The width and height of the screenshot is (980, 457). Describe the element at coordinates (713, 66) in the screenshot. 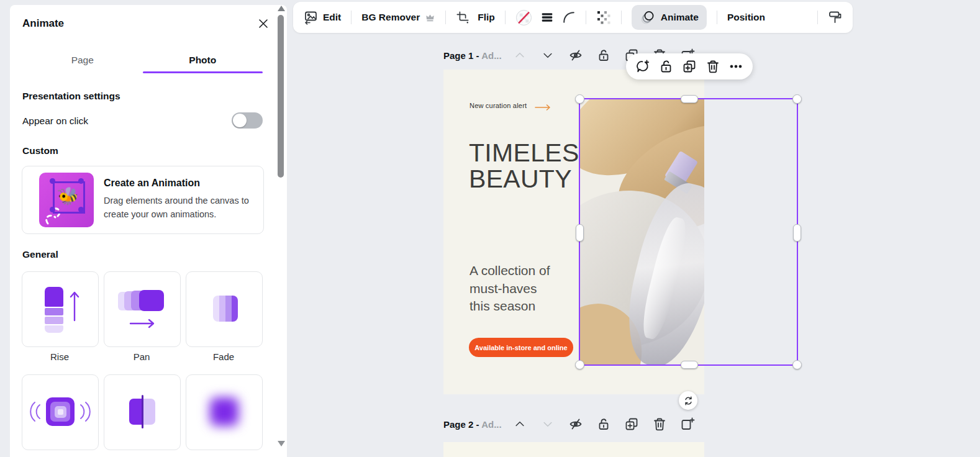

I see `delete-icon` at that location.